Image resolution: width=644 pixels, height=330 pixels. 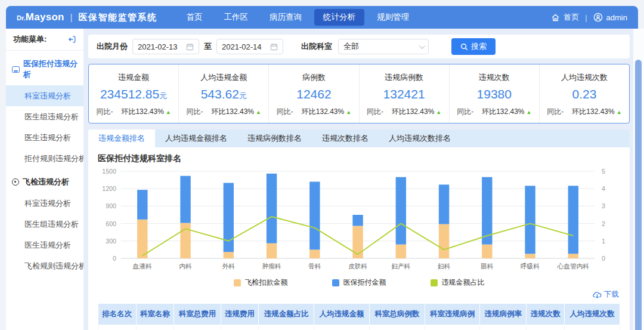 What do you see at coordinates (261, 283) in the screenshot?
I see `legend-item-0: 飞检扣款金额` at bounding box center [261, 283].